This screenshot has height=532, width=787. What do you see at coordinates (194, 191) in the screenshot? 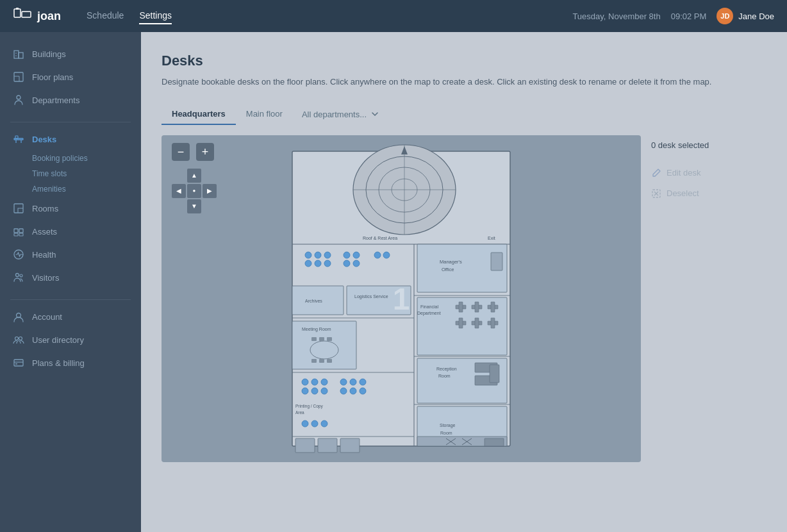
I see `pan-center-button: ●` at bounding box center [194, 191].